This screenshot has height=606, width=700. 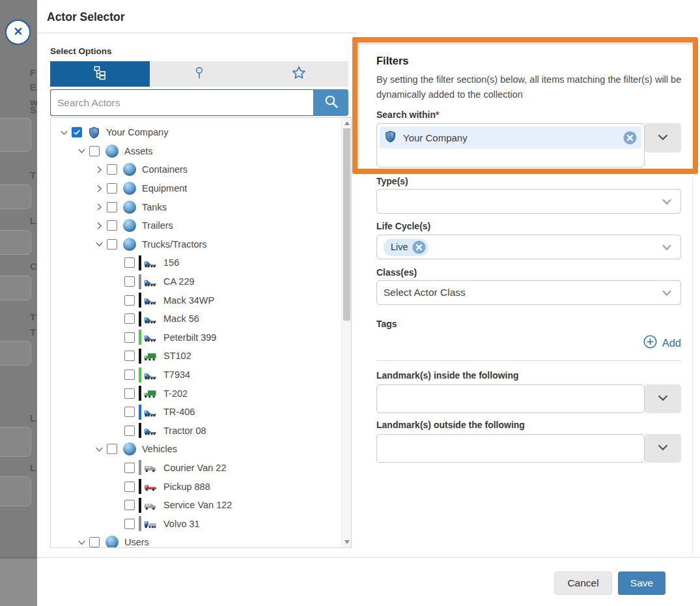 What do you see at coordinates (511, 399) in the screenshot?
I see `landmarks-inside-field` at bounding box center [511, 399].